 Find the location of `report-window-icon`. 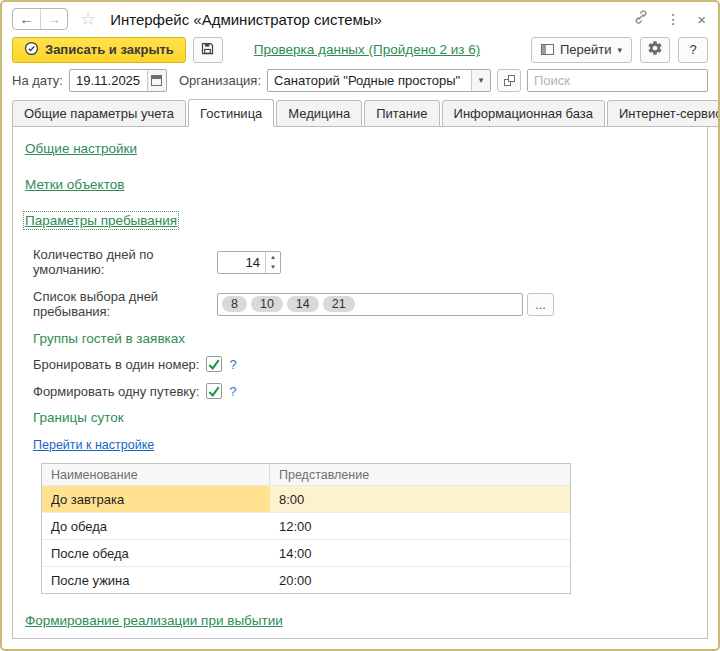

report-window-icon is located at coordinates (548, 50).